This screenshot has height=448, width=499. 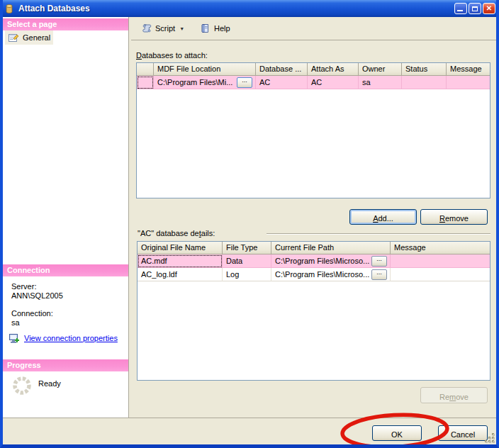 I want to click on col-header-current-file-path: Current File Path, so click(x=331, y=248).